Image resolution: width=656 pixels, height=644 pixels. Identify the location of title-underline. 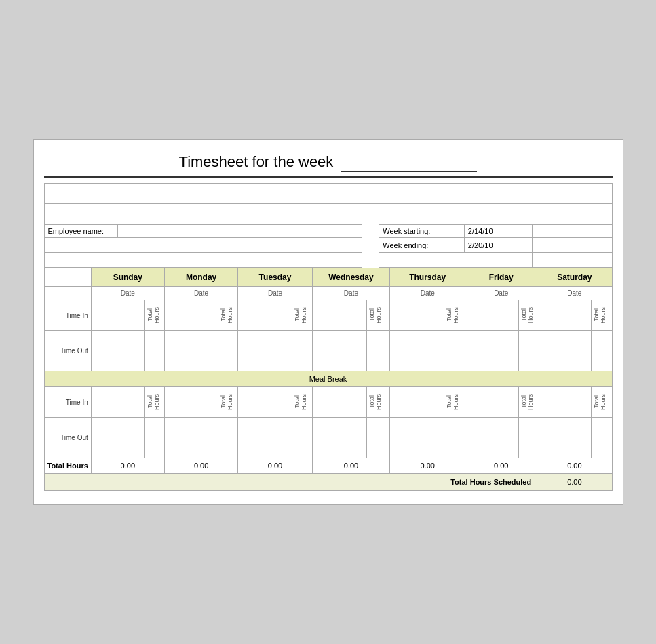
(409, 163).